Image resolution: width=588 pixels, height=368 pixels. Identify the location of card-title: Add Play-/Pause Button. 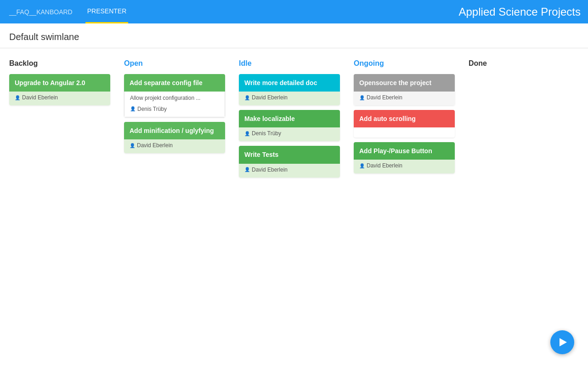
(404, 151).